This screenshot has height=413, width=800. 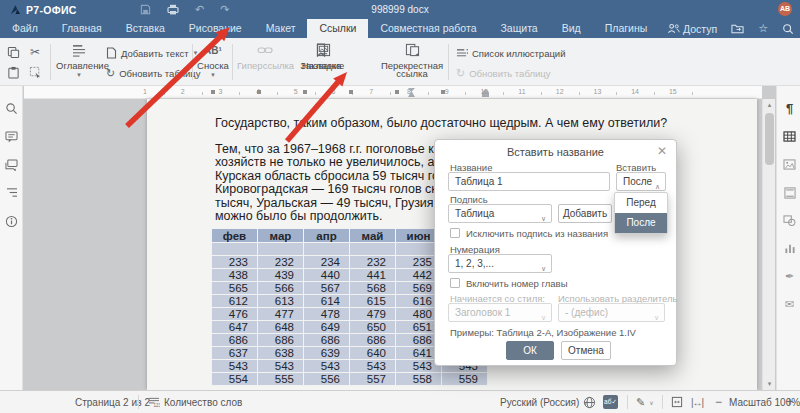 What do you see at coordinates (692, 29) in the screenshot?
I see `access-button: Доступ` at bounding box center [692, 29].